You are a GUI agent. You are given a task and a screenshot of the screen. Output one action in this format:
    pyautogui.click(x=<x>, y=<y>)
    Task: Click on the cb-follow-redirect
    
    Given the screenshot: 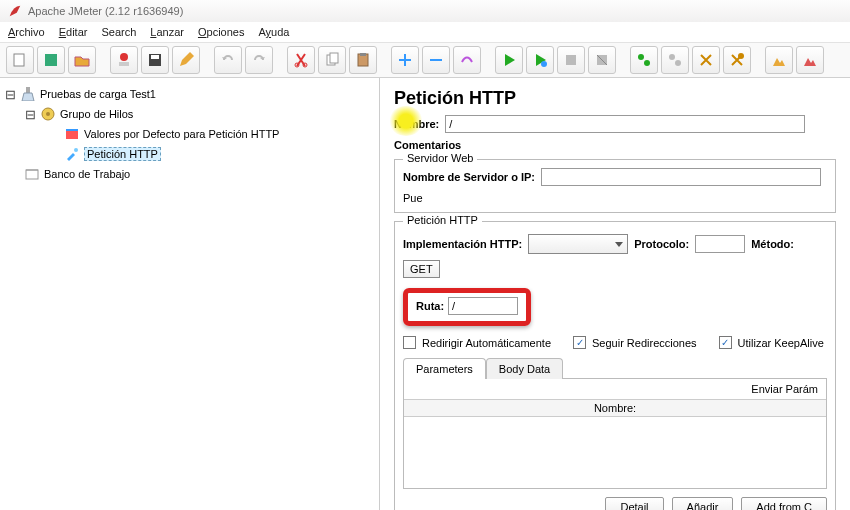 What is the action you would take?
    pyautogui.click(x=580, y=342)
    